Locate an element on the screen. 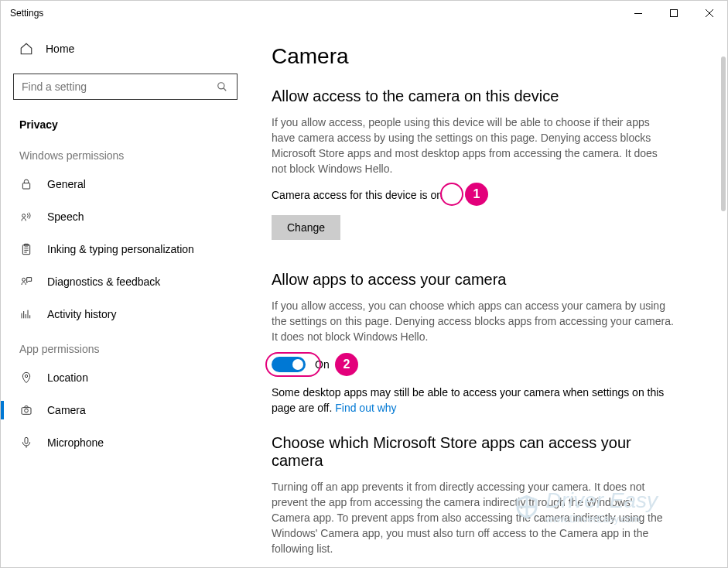 The image size is (728, 568). sidebar-item-general: General is located at coordinates (131, 184).